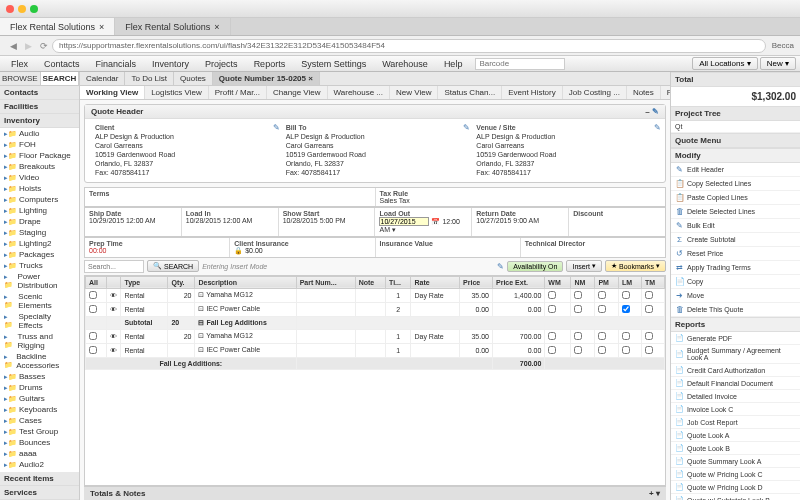 The width and height of the screenshot is (800, 500). I want to click on view-job-costing: Job Costing ..., so click(595, 92).